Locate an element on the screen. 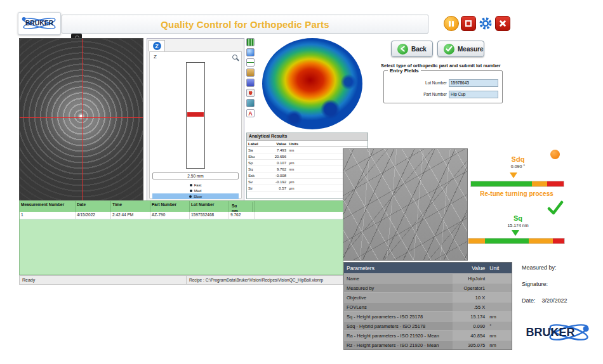  entry-fields-title: Entry Fields is located at coordinates (404, 71).